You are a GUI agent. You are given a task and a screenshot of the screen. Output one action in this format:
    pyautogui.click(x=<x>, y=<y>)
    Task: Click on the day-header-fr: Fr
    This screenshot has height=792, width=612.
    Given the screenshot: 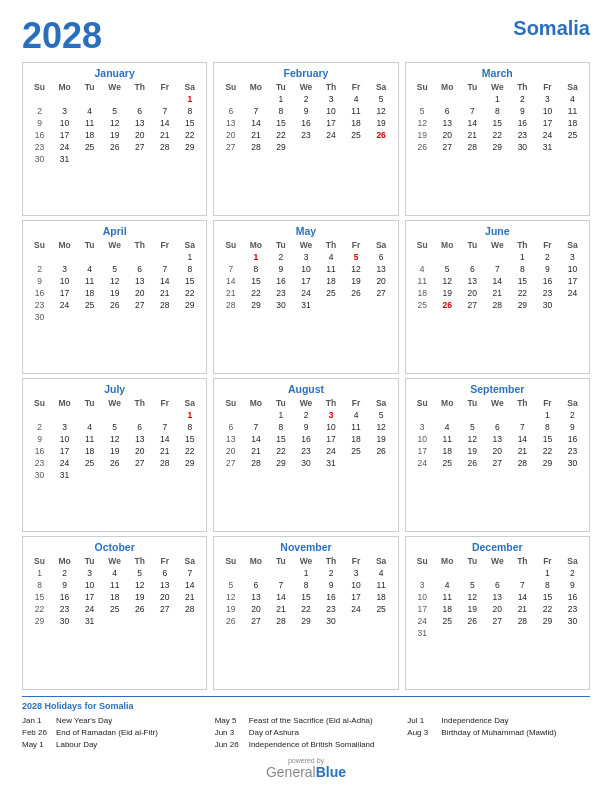 What is the action you would take?
    pyautogui.click(x=356, y=403)
    